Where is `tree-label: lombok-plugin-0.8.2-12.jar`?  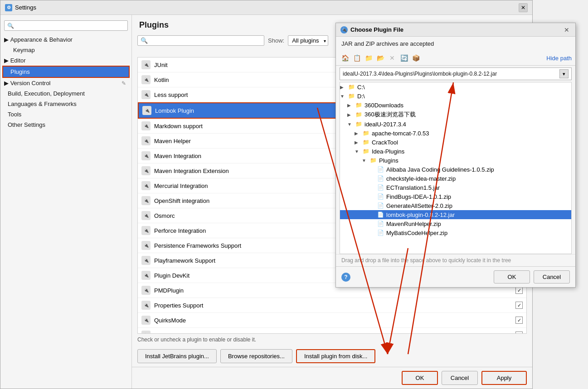 tree-label: lombok-plugin-0.8.2-12.jar is located at coordinates (421, 215).